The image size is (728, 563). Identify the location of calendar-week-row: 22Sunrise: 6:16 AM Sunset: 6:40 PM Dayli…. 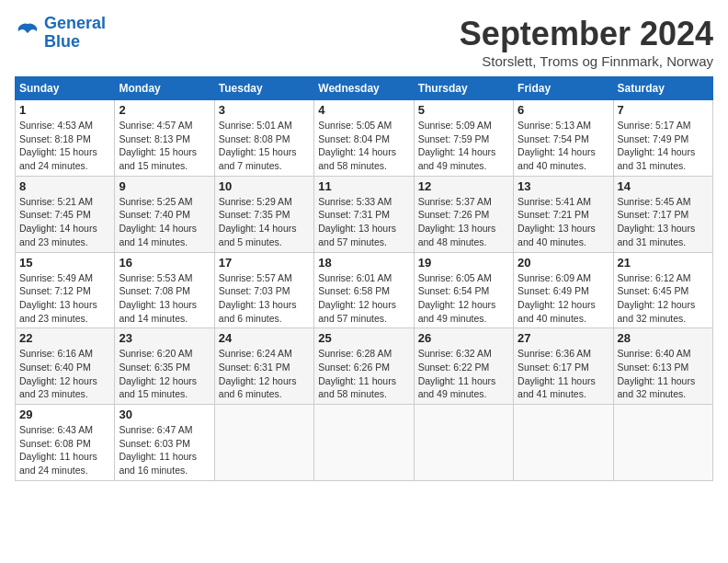
(364, 366).